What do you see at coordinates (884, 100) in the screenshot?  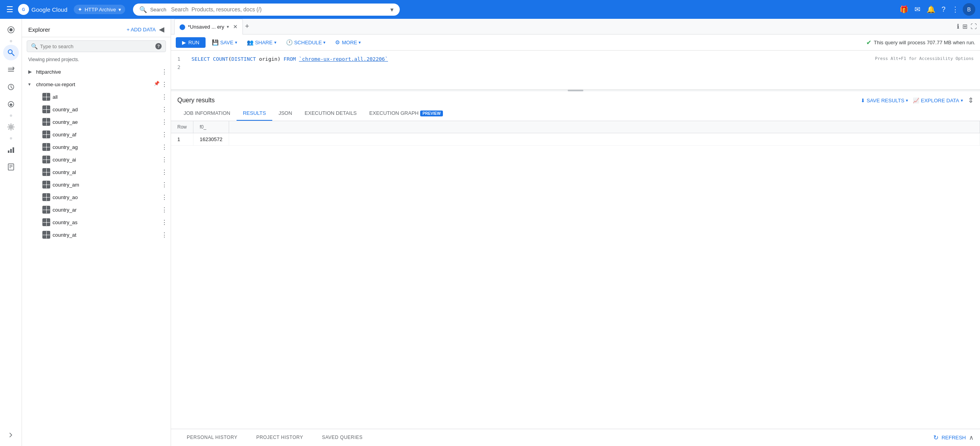 I see `save-results-button: ⬇ SAVE RESULTS ▾` at bounding box center [884, 100].